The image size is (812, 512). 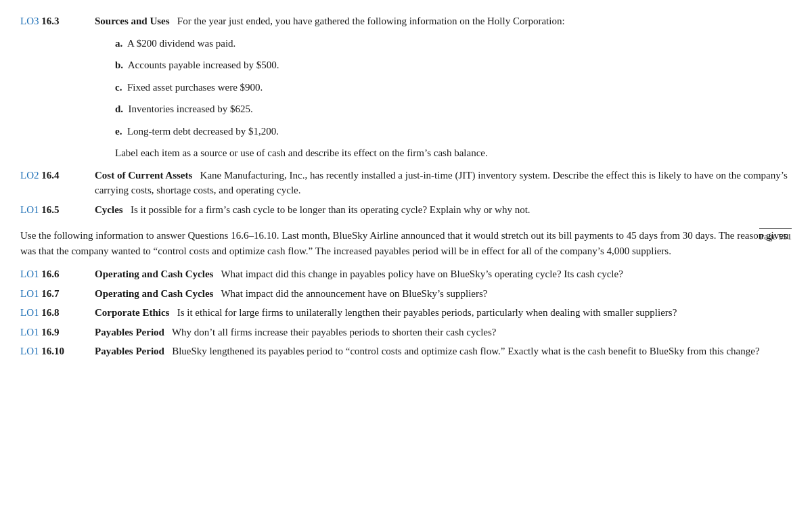 What do you see at coordinates (466, 351) in the screenshot?
I see `q-text-16-10: BlueSky lengthened its payables period t…` at bounding box center [466, 351].